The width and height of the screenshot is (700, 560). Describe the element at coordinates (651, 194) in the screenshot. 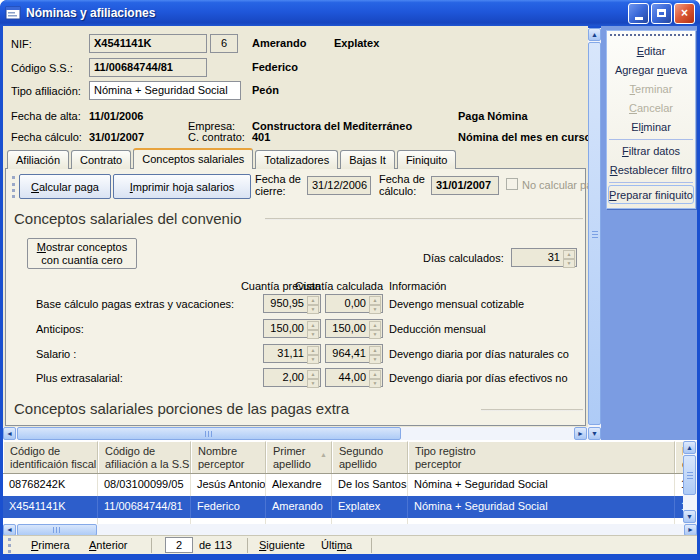

I see `preparar-finiquito-button: Preparar finiquito` at that location.